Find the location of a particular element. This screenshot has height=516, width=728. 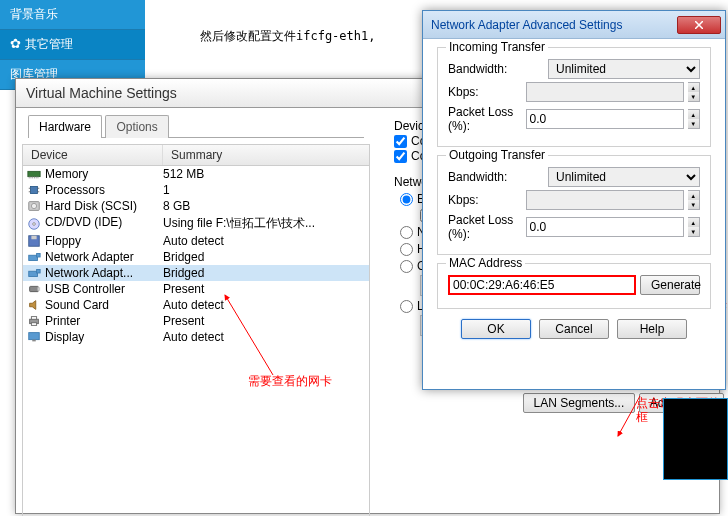

close-button is located at coordinates (699, 25).